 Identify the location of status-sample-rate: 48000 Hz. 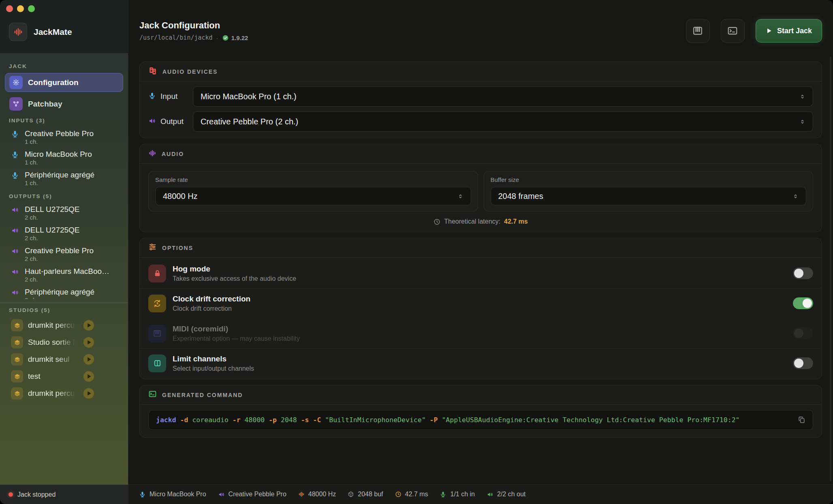
(317, 494).